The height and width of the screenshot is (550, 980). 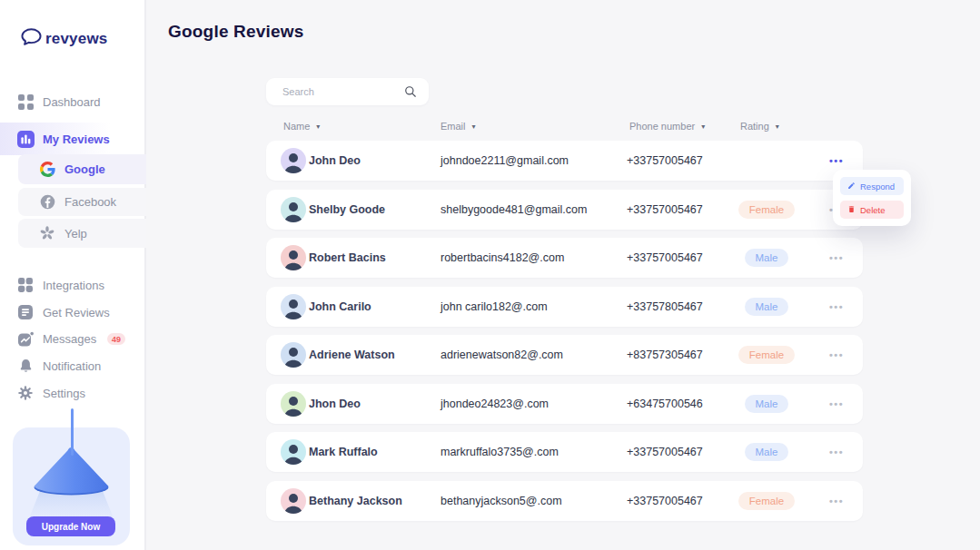 I want to click on table-row: Mark Ruffalo markruffalo3735@.com +33757…, so click(x=565, y=452).